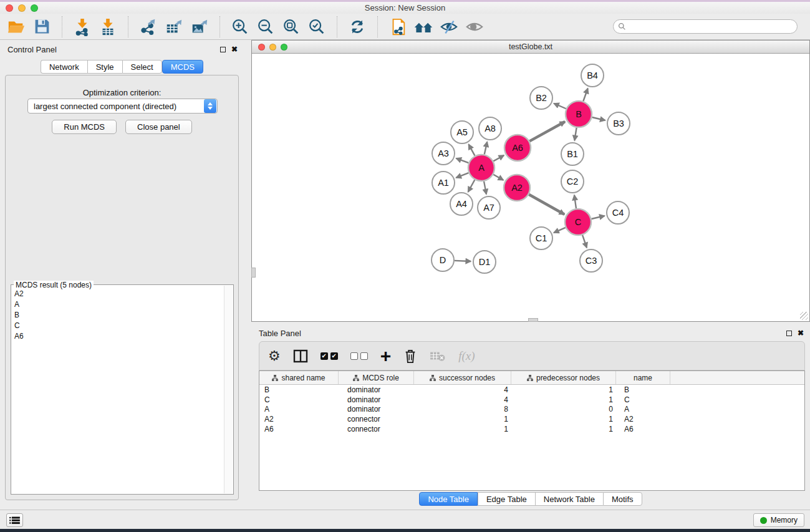 This screenshot has height=532, width=810. I want to click on column-header-shared-name: shared name, so click(299, 378).